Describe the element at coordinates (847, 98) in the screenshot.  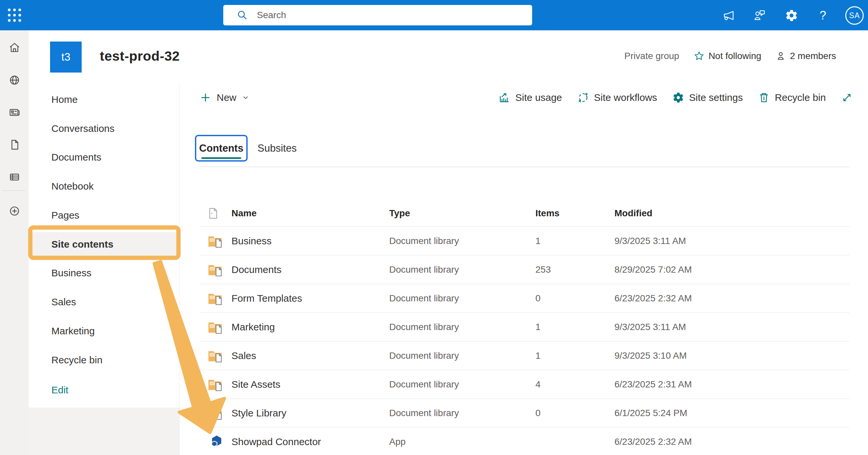
I see `diagonal-resize-icon` at that location.